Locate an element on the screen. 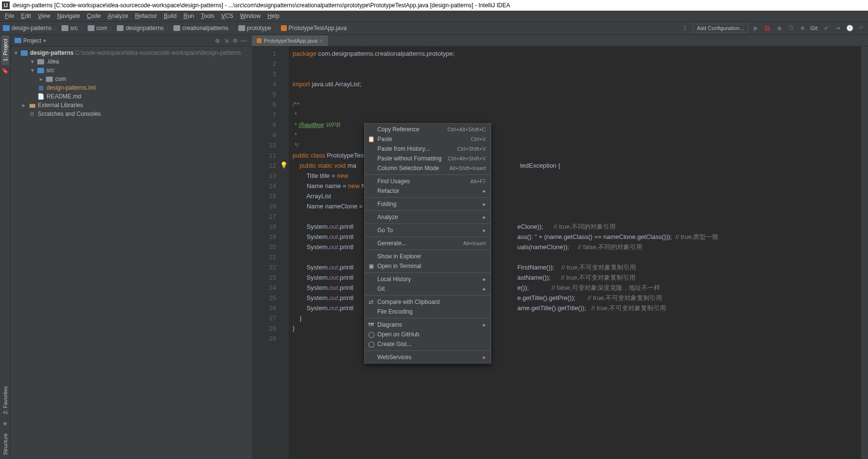 This screenshot has height=459, width=868. line-number: 5 is located at coordinates (264, 94).